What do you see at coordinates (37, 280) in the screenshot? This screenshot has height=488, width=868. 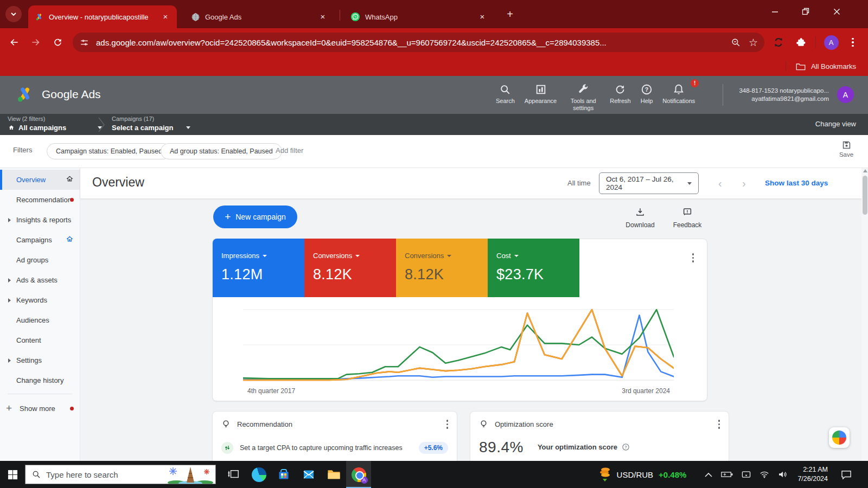 I see `sidebar-label: Ads & assets` at bounding box center [37, 280].